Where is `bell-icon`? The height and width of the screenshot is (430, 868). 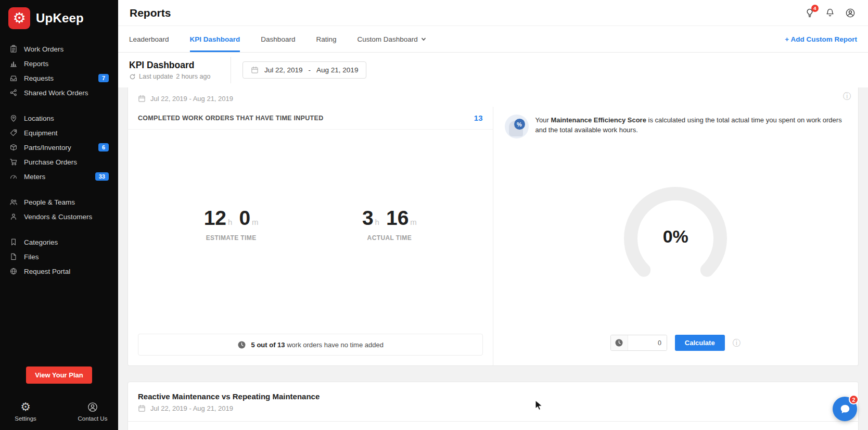
bell-icon is located at coordinates (830, 13).